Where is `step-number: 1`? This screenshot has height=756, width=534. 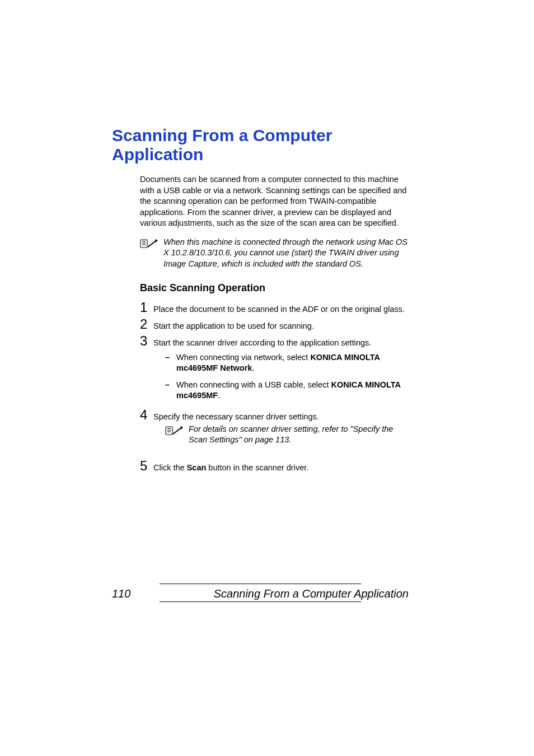
step-number: 1 is located at coordinates (147, 307).